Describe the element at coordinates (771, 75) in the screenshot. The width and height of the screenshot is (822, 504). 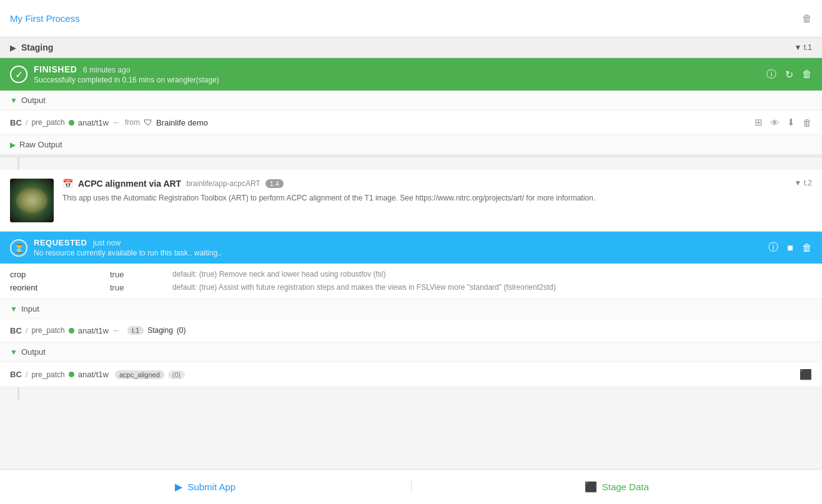
I see `finished-info-icon: ⓘ` at that location.